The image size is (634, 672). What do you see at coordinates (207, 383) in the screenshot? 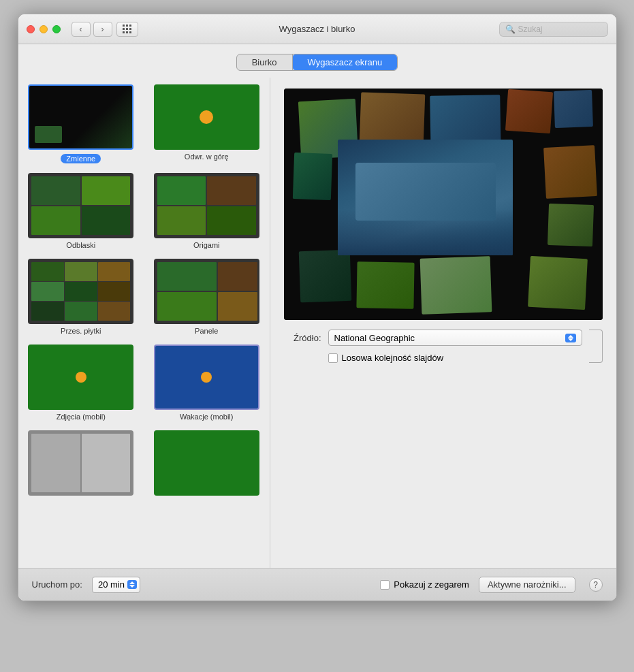
I see `list-item: Wakacje (mobil)` at bounding box center [207, 383].